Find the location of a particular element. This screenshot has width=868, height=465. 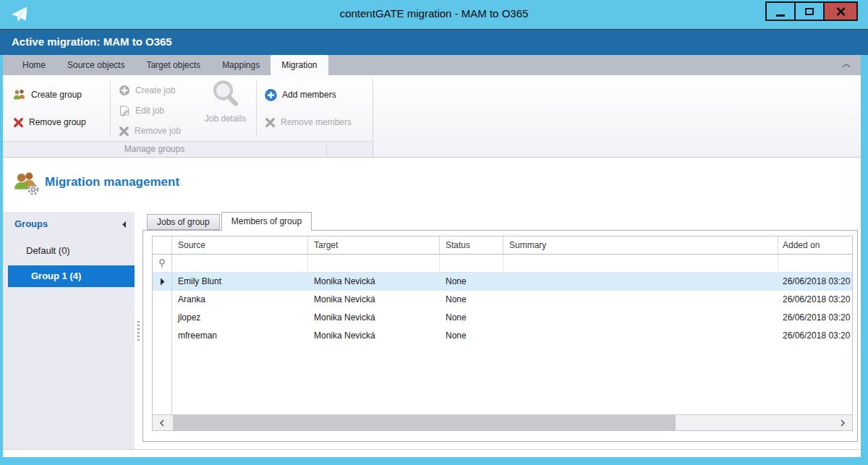

column-header-summary: Summary is located at coordinates (641, 245).